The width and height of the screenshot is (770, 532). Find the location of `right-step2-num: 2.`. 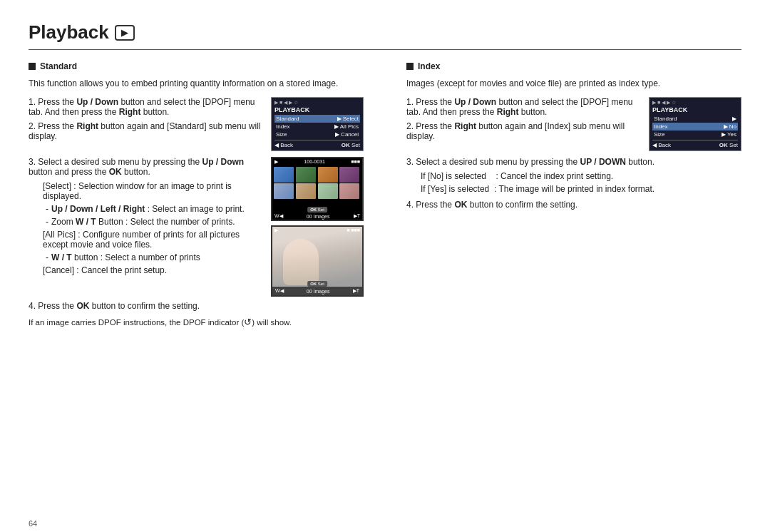

right-step2-num: 2. is located at coordinates (411, 126).